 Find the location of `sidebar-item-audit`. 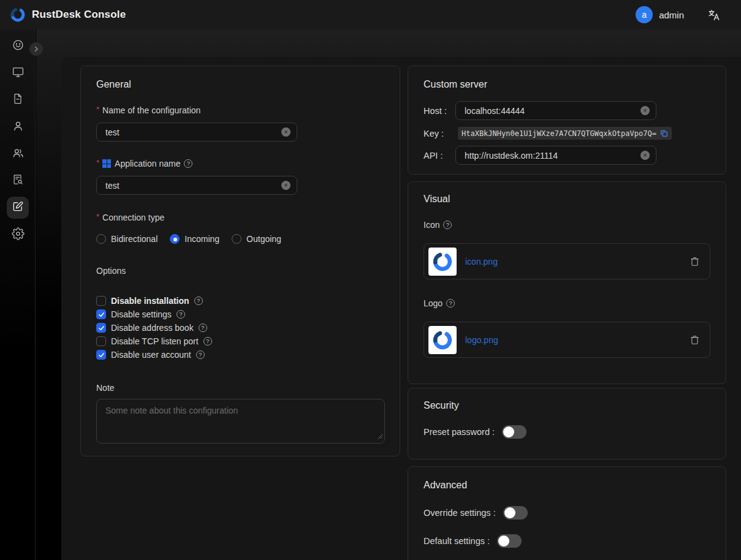

sidebar-item-audit is located at coordinates (18, 181).